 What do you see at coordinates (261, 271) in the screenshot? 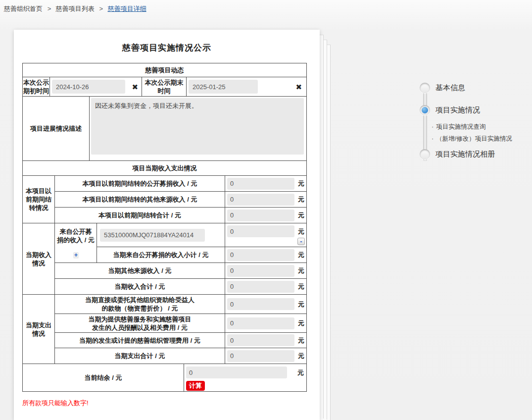
I see `income-other-input` at bounding box center [261, 271].